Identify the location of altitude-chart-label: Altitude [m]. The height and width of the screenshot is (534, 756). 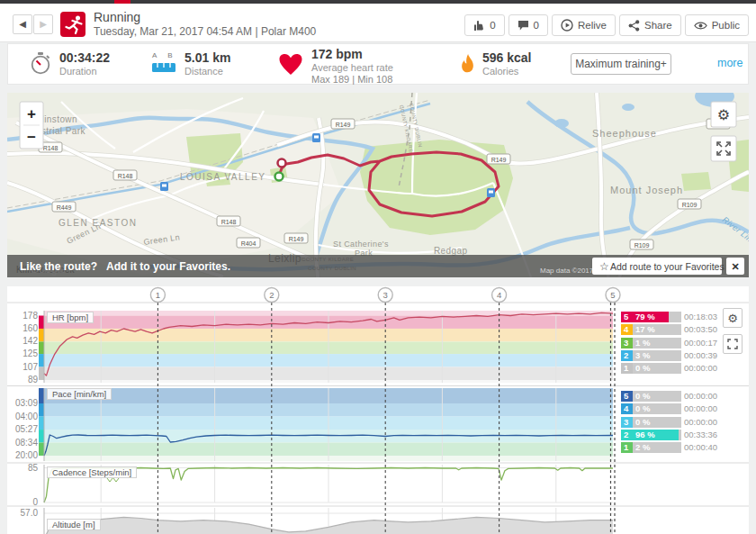
(74, 524).